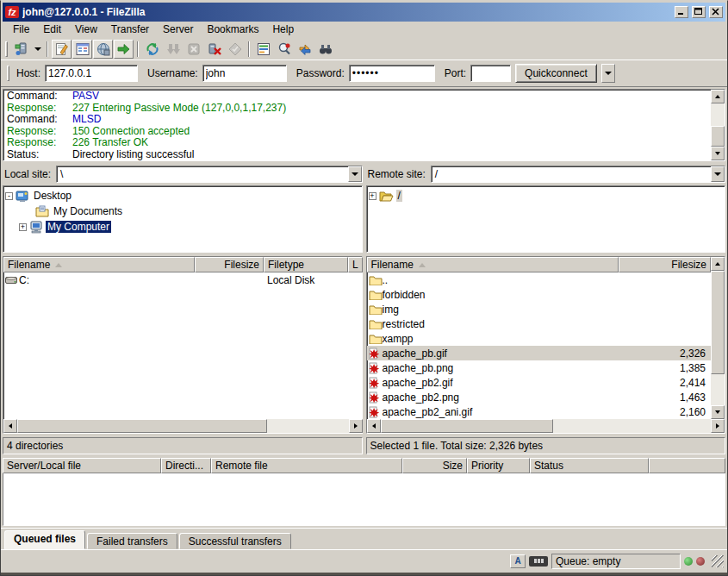  Describe the element at coordinates (53, 196) in the screenshot. I see `tree-item-label: Desktop` at that location.